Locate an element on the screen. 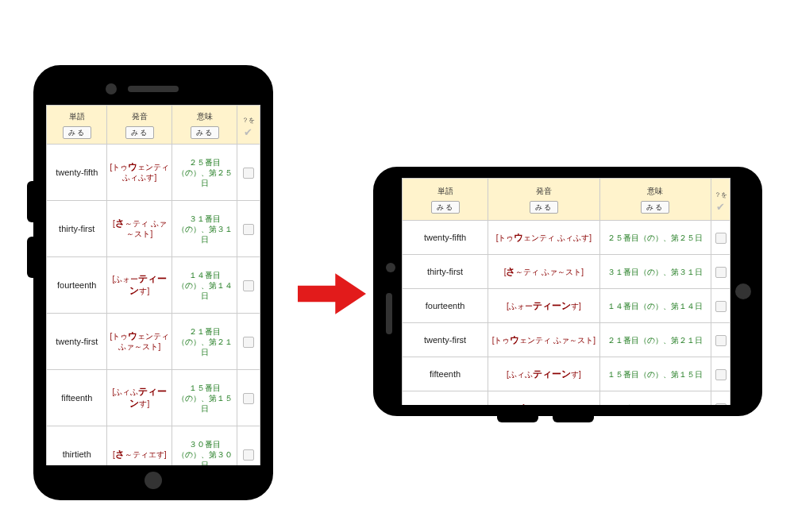 This screenshot has height=532, width=794. pronunciation-cell: [さ～ティエす] is located at coordinates (545, 399).